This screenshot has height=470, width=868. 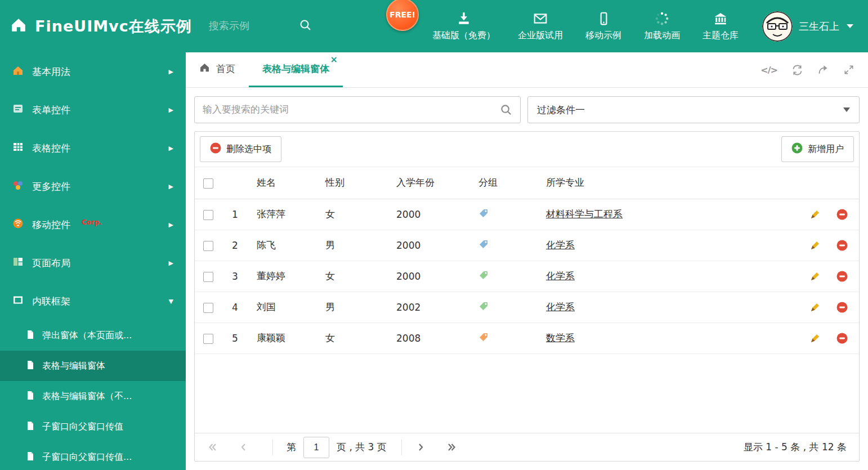 What do you see at coordinates (87, 457) in the screenshot?
I see `sidebar-subitem-label: 子窗口向父窗口传值...` at bounding box center [87, 457].